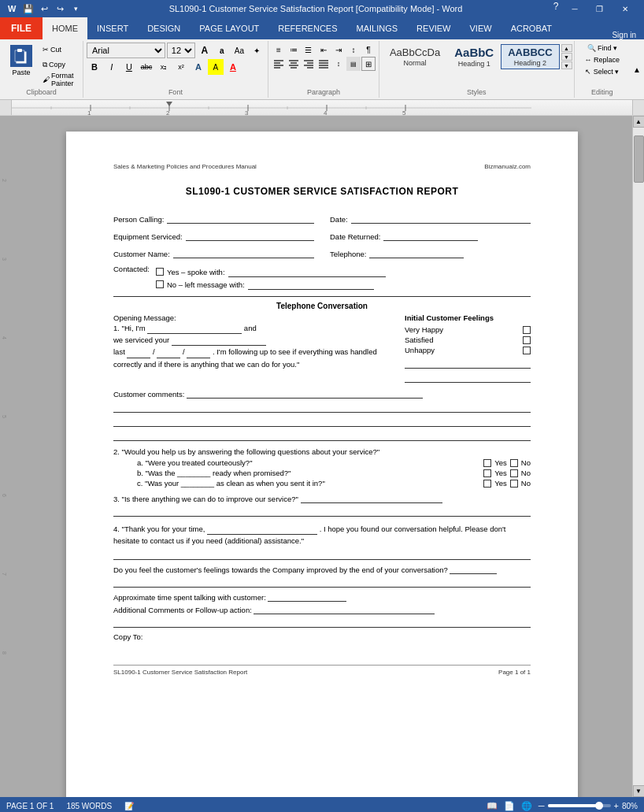 Image resolution: width=644 pixels, height=812 pixels. What do you see at coordinates (76, 9) in the screenshot?
I see `customize-icon: ▾` at bounding box center [76, 9].